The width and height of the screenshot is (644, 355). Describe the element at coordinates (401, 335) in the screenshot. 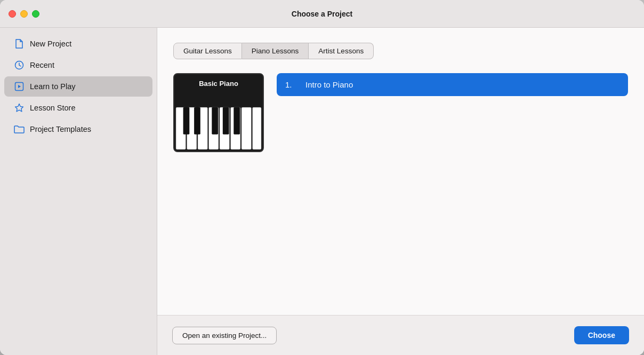

I see `footer: Open an existing Project... Choose` at that location.